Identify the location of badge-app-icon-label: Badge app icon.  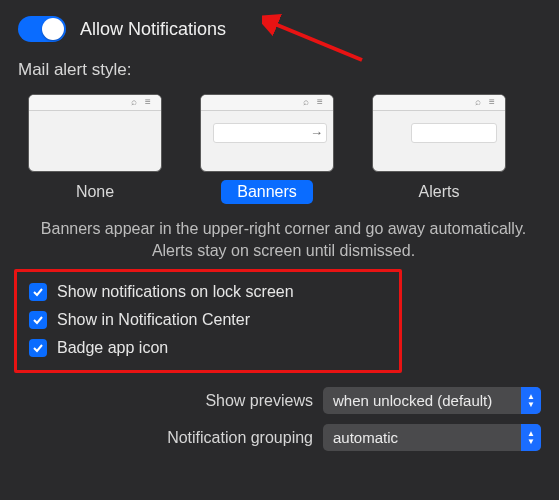
(112, 348).